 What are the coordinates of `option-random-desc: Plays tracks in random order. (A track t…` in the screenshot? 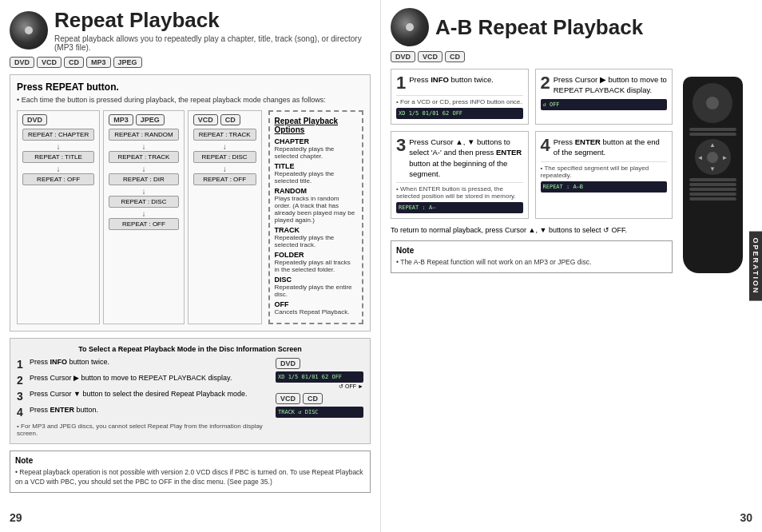 It's located at (316, 209).